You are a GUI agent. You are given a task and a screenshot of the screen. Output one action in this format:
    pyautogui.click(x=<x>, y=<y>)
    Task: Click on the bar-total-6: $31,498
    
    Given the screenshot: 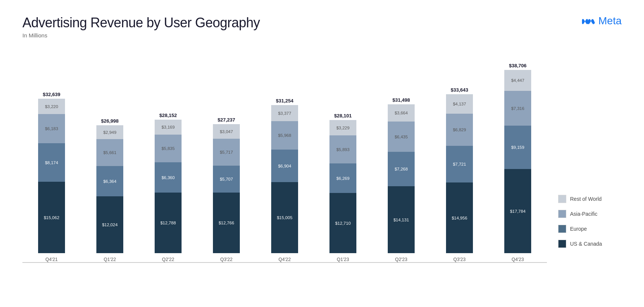 What is the action you would take?
    pyautogui.click(x=401, y=100)
    